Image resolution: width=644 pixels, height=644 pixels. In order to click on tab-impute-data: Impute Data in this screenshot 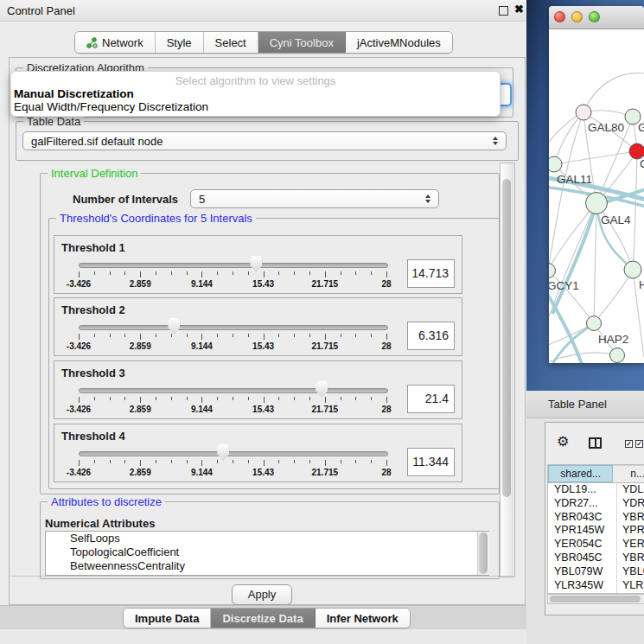, I will do `click(168, 618)`.